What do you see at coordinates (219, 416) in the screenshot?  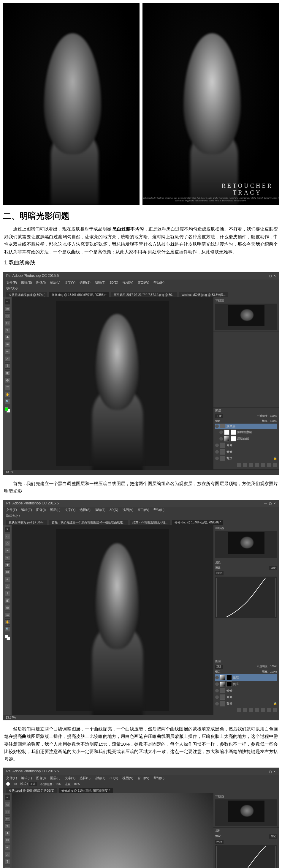 I see `blend-mode-select: 正常` at bounding box center [219, 416].